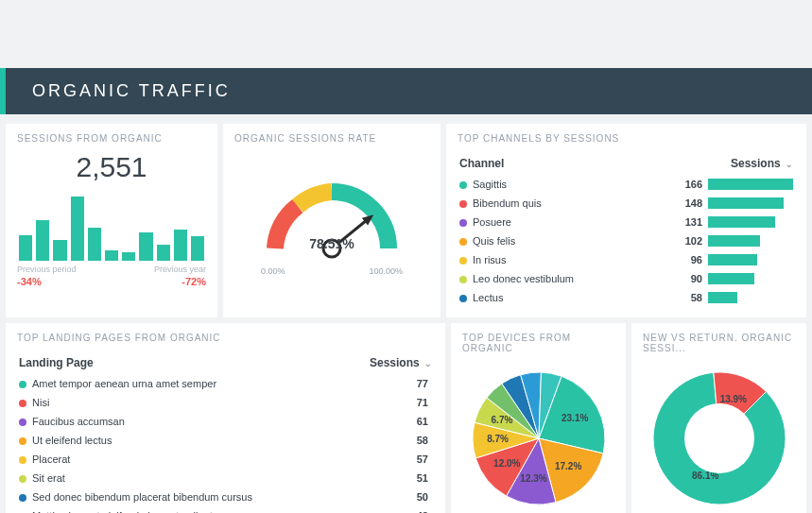  What do you see at coordinates (225, 440) in the screenshot?
I see `table-row: Ut eleifend lectus58` at bounding box center [225, 440].